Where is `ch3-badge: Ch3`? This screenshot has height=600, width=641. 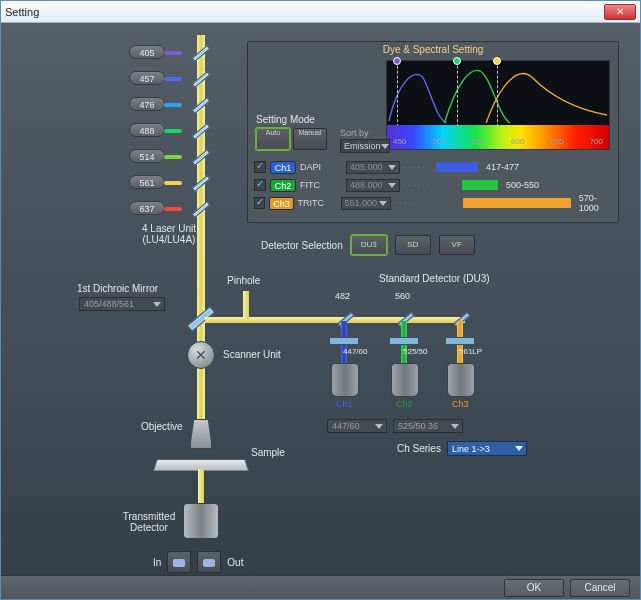
ch3-badge: Ch3 is located at coordinates (281, 204).